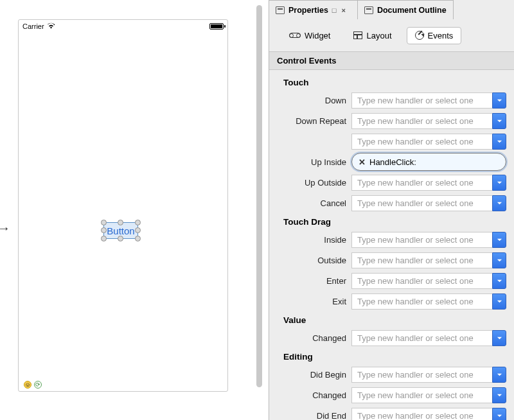 The width and height of the screenshot is (514, 420). What do you see at coordinates (392, 35) in the screenshot?
I see `segment-row: Widget Layout Events` at bounding box center [392, 35].